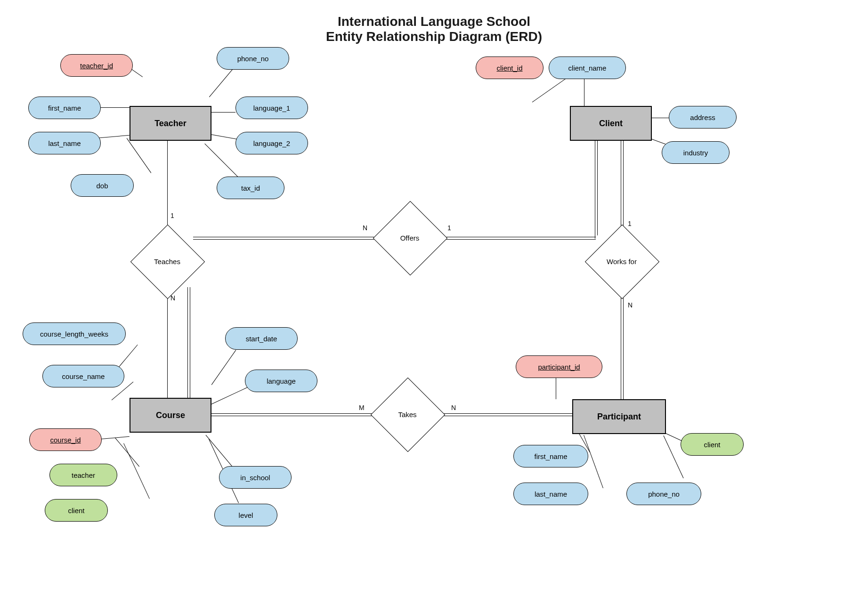 The width and height of the screenshot is (868, 612). Describe the element at coordinates (251, 188) in the screenshot. I see `attr-tax-id: tax_id` at that location.